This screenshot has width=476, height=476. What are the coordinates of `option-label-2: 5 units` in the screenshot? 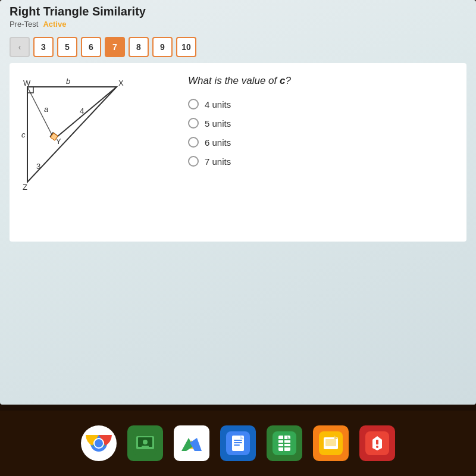 It's located at (218, 124).